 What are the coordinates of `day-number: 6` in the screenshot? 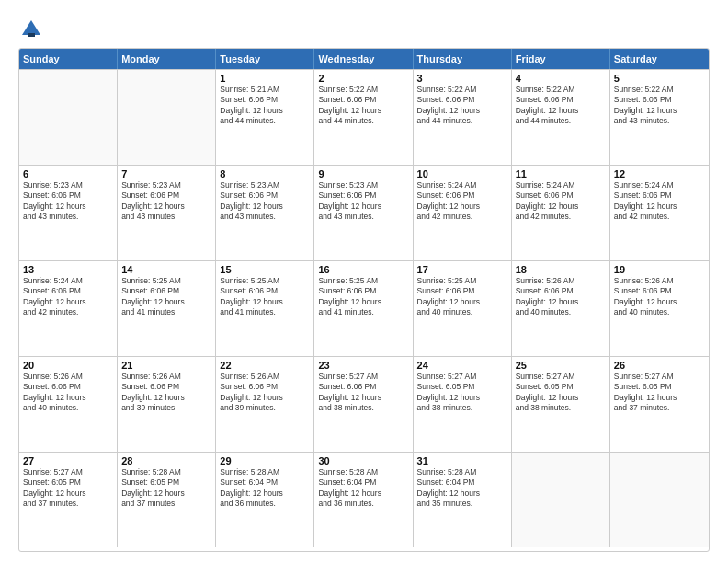 It's located at (68, 174).